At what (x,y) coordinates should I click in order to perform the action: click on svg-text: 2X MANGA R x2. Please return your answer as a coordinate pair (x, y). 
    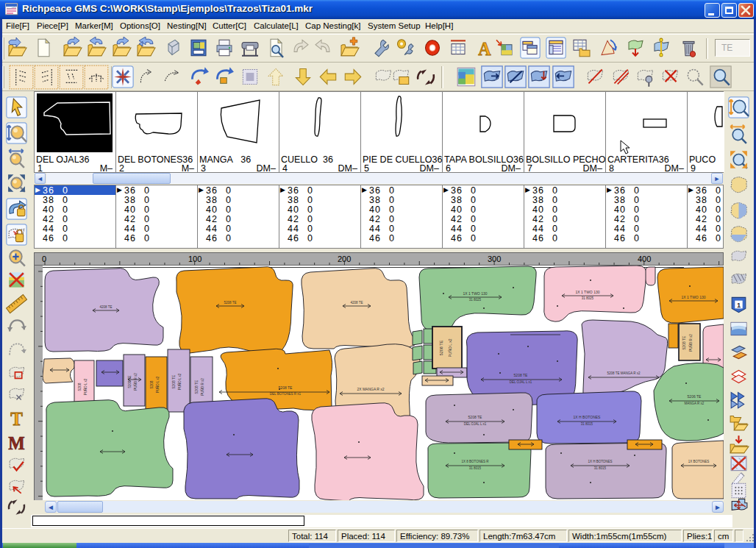
    Looking at the image, I should click on (371, 389).